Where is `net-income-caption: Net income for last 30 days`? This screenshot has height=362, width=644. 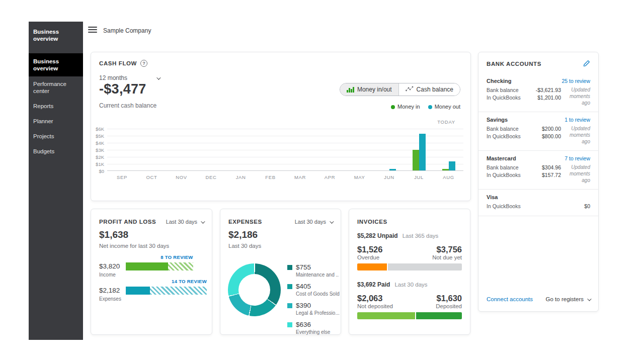
net-income-caption: Net income for last 30 days is located at coordinates (134, 246).